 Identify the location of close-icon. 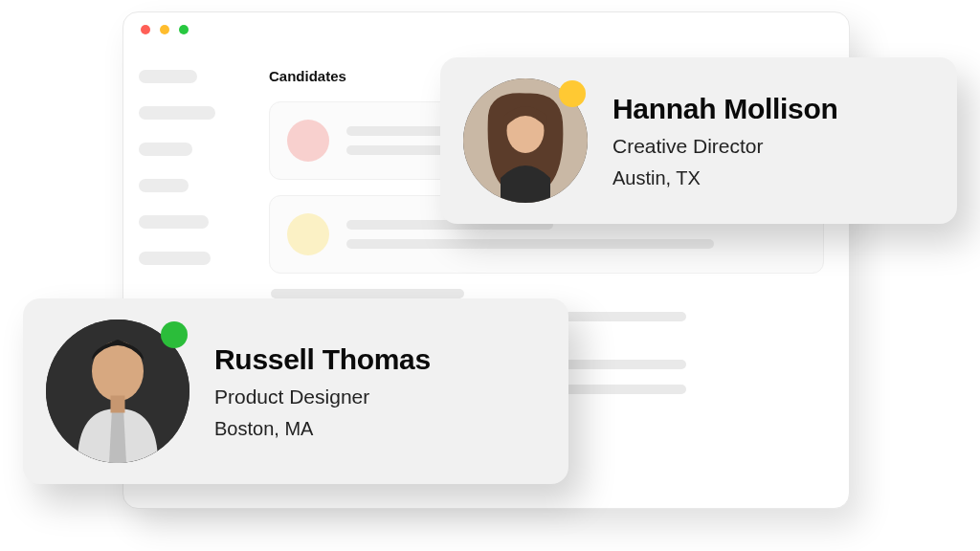
(145, 30).